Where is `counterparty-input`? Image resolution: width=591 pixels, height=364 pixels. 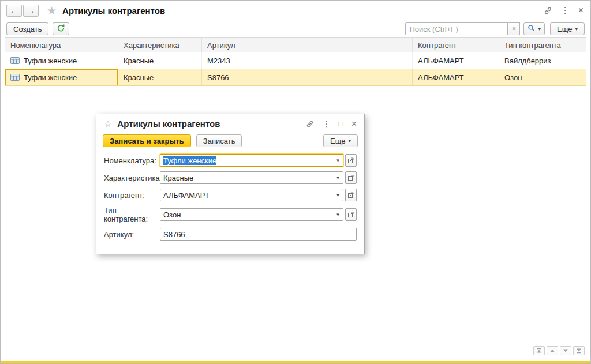
counterparty-input is located at coordinates (247, 195).